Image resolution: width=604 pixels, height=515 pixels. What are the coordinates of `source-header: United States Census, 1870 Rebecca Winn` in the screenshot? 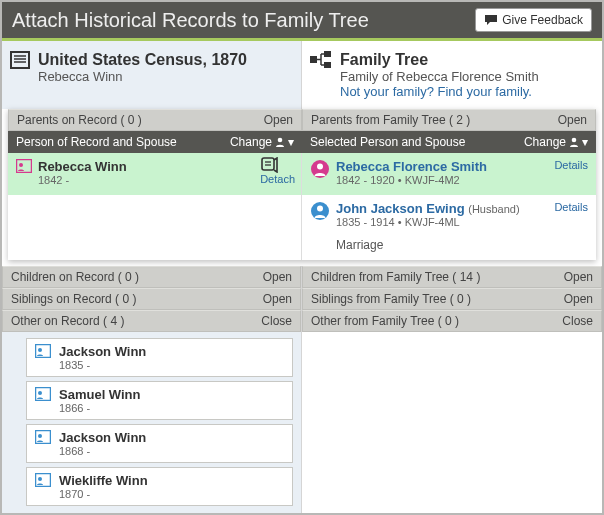 It's located at (152, 68).